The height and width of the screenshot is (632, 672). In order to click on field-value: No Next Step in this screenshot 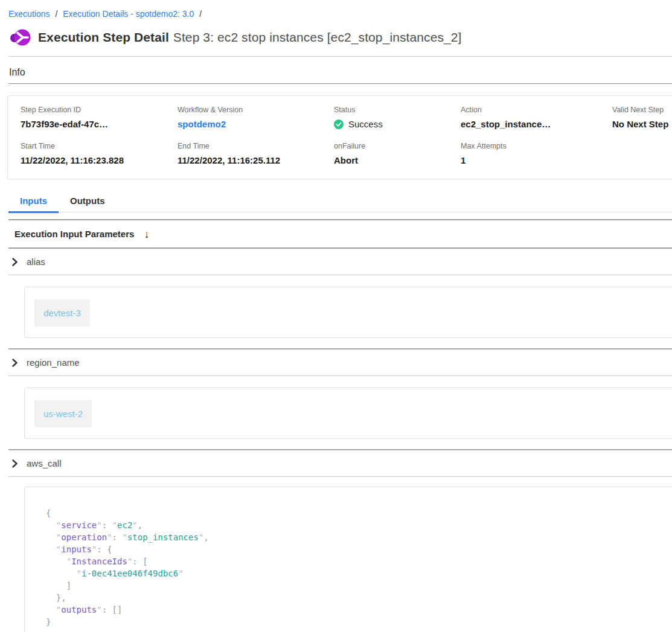, I will do `click(642, 124)`.